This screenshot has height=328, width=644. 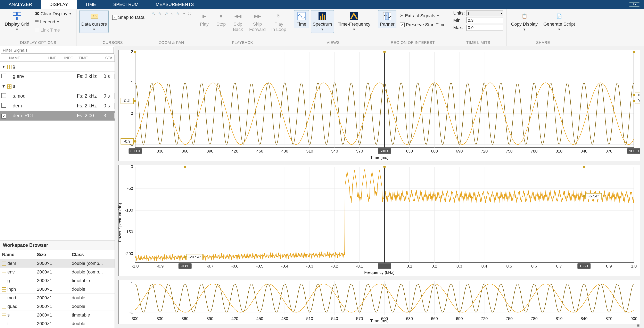 What do you see at coordinates (127, 101) in the screenshot?
I see `svg-text: 0.4i` at bounding box center [127, 101].